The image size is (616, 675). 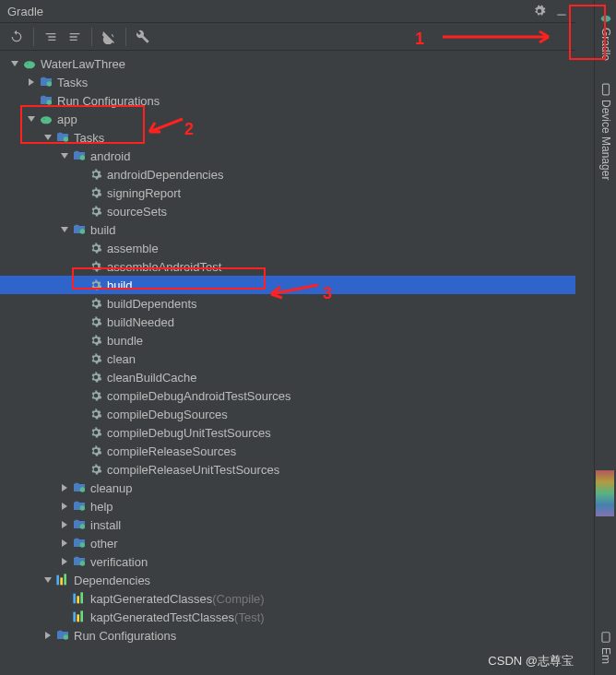 What do you see at coordinates (63, 580) in the screenshot?
I see `deps-icon` at bounding box center [63, 580].